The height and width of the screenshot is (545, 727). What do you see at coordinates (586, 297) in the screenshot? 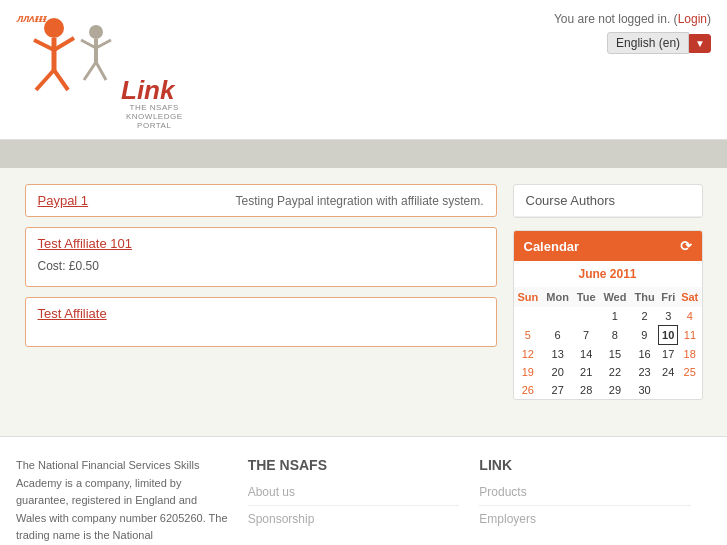
I see `calendar-day-header: Tue` at bounding box center [586, 297].